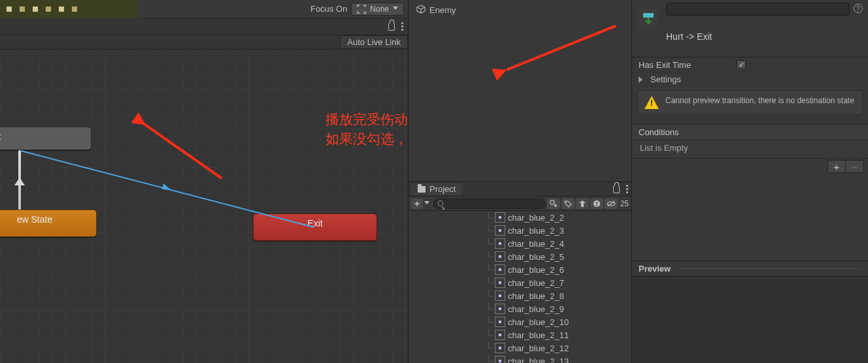  What do you see at coordinates (520, 204) in the screenshot?
I see `project-toolbar: +` at bounding box center [520, 204].